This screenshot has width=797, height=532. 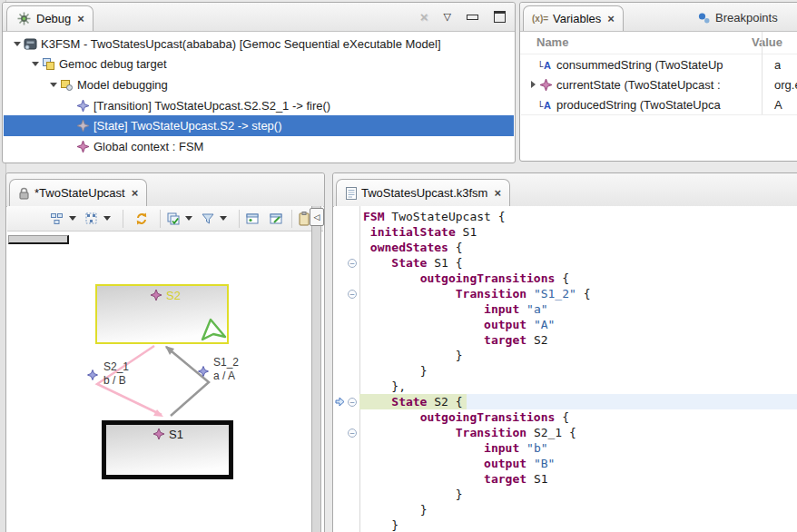 I want to click on palette-collapse-button: ◁, so click(x=317, y=217).